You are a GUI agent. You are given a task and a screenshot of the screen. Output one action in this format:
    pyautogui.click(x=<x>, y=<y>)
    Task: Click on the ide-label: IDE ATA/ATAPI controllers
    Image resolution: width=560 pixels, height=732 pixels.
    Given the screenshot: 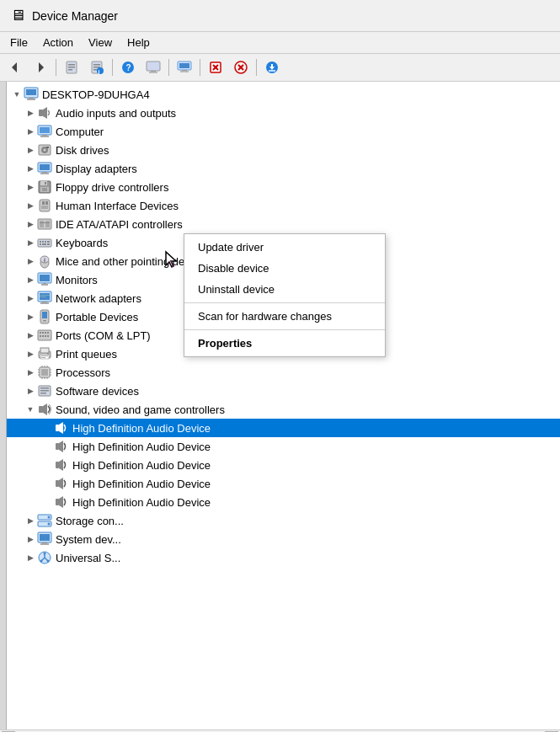 What is the action you would take?
    pyautogui.click(x=120, y=224)
    